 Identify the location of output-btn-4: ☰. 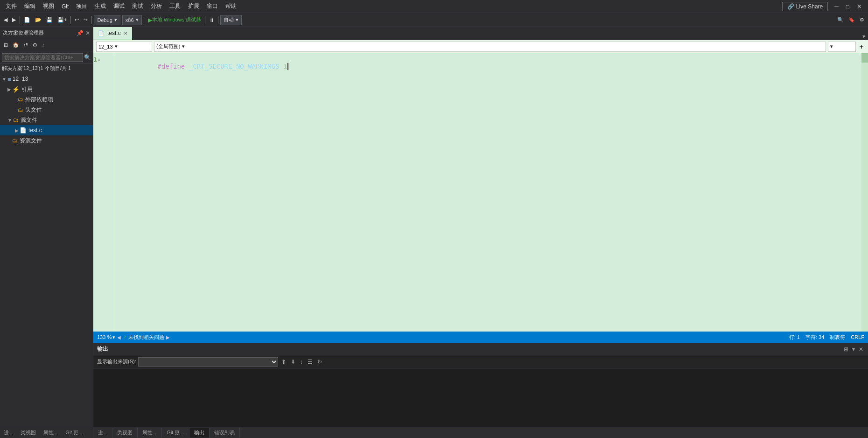
(310, 362).